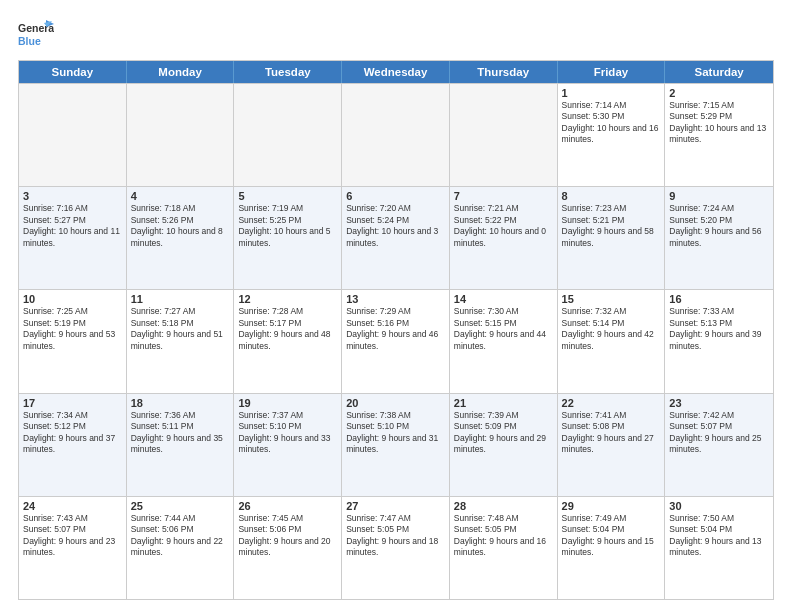 Image resolution: width=792 pixels, height=612 pixels. Describe the element at coordinates (719, 72) in the screenshot. I see `header-day-saturday: Saturday` at that location.